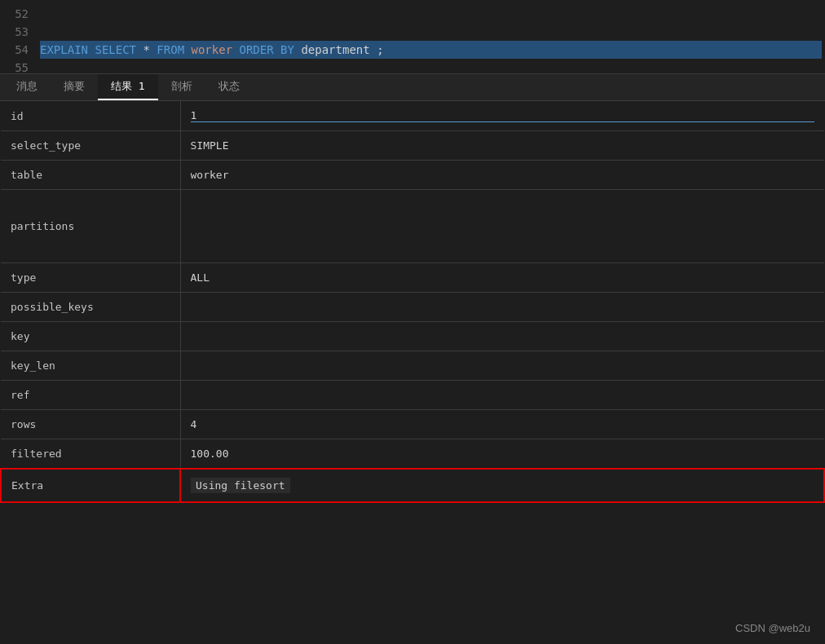 Image resolution: width=825 pixels, height=644 pixels. I want to click on line-number-54: 54, so click(18, 50).